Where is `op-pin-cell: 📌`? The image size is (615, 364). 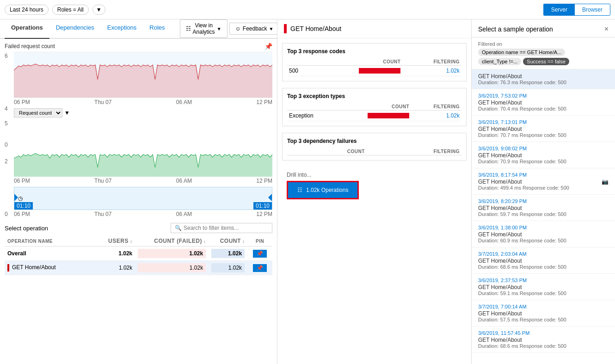
op-pin-cell: 📌 is located at coordinates (260, 253).